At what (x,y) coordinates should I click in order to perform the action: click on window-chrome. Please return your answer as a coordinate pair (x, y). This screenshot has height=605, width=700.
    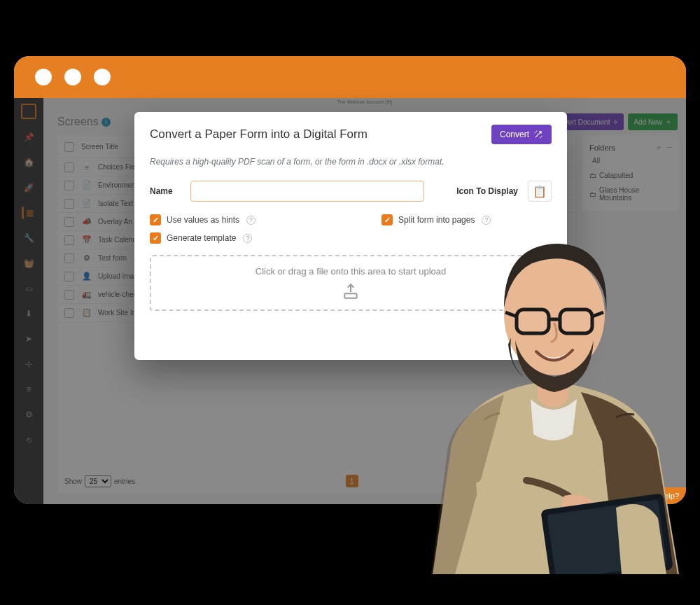
    Looking at the image, I should click on (350, 77).